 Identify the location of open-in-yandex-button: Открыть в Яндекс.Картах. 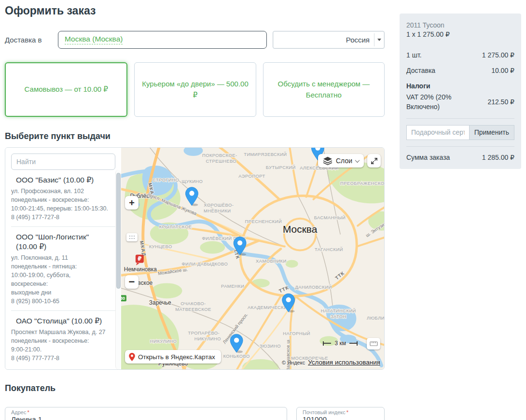
(173, 357).